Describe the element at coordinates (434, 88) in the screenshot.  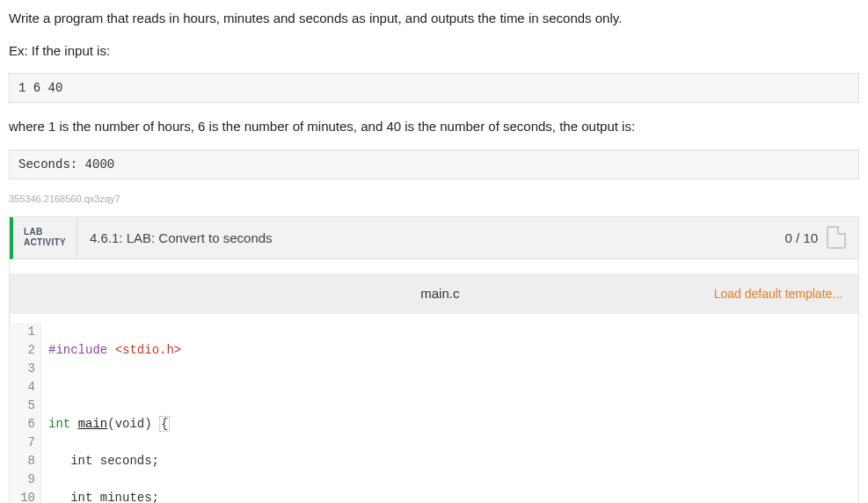
I see `input-sample-block: 1 6 40` at that location.